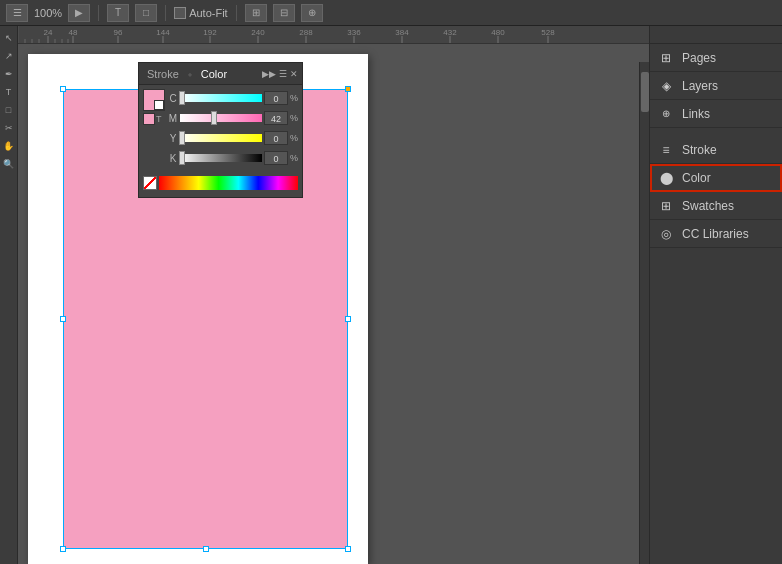  I want to click on direct-select-icon: ↗, so click(9, 56).